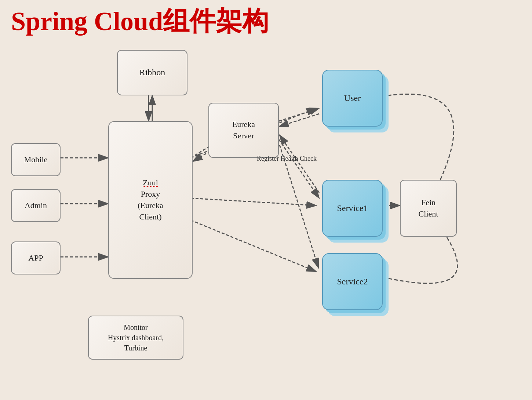 This screenshot has width=532, height=400. What do you see at coordinates (136, 338) in the screenshot?
I see `monitor-label: MonitorHystrix dashboard,Turbine` at bounding box center [136, 338].